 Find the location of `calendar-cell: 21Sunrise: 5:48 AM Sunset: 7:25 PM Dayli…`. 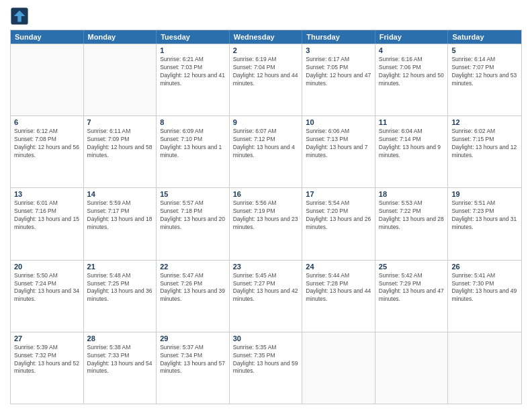

calendar-cell: 21Sunrise: 5:48 AM Sunset: 7:25 PM Dayli… is located at coordinates (121, 296).